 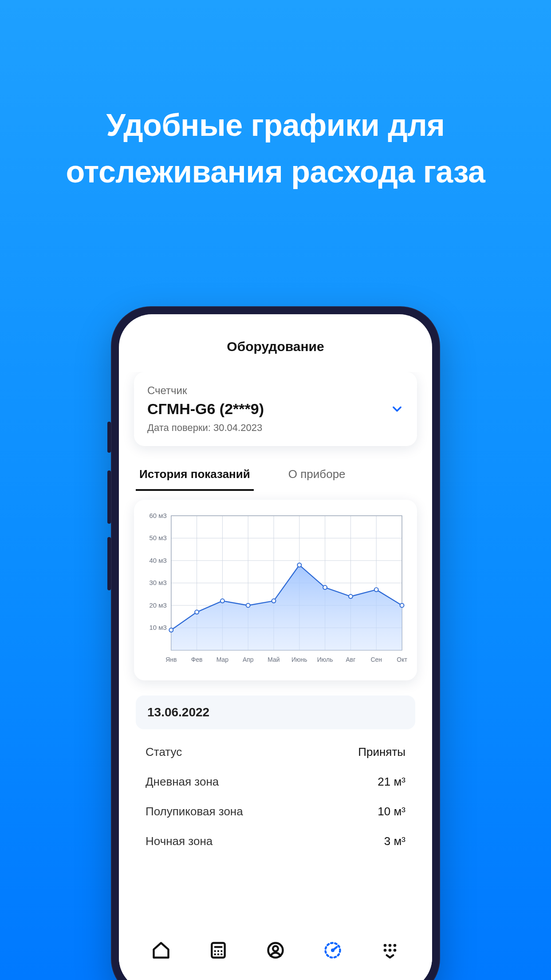 I want to click on nav-home, so click(x=161, y=951).